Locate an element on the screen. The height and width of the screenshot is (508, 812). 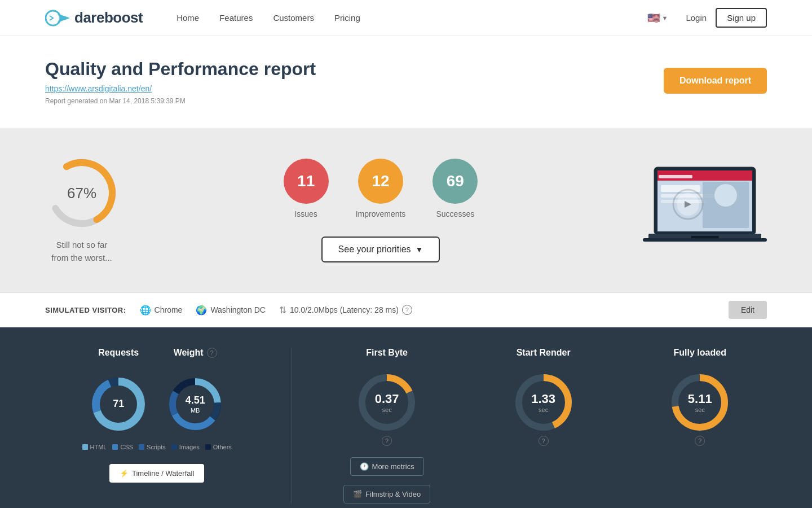
network-help-icon: ? is located at coordinates (407, 310).